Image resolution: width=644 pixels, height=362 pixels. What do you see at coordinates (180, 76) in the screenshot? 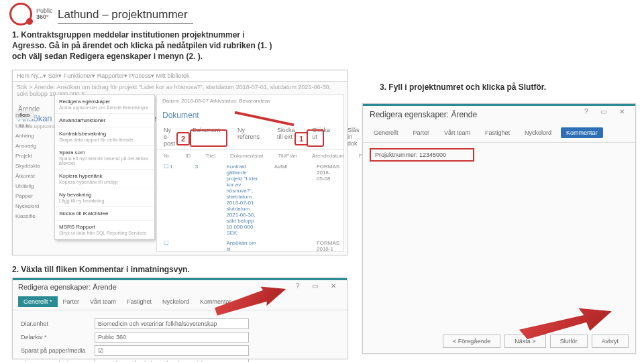
I see `nav-tabs: Hem Ny...▾ Sök▾ Funktioner▾ Rapporter▾ P…` at bounding box center [180, 76].